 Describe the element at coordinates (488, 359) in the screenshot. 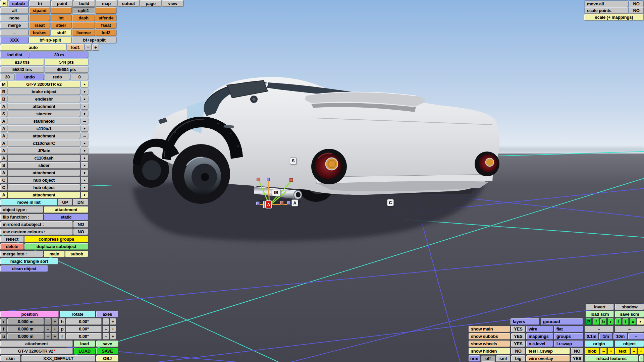

I see `nrm-off-button: off` at that location.